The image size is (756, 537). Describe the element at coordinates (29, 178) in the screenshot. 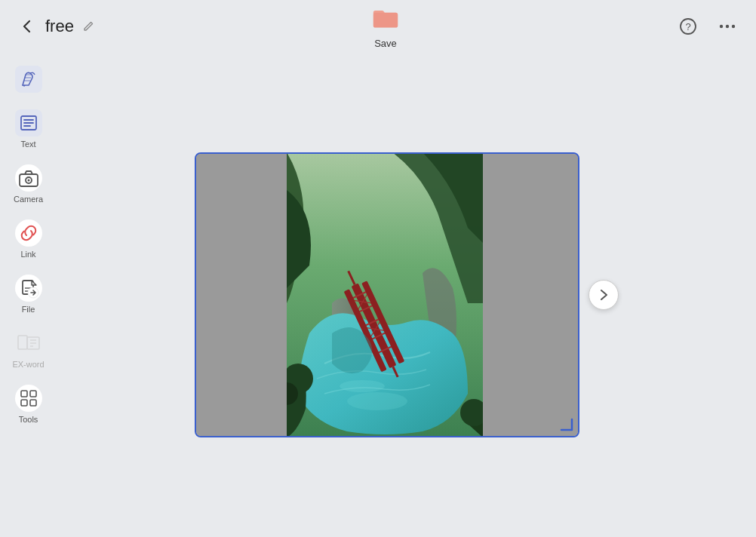

I see `camera-icon` at that location.